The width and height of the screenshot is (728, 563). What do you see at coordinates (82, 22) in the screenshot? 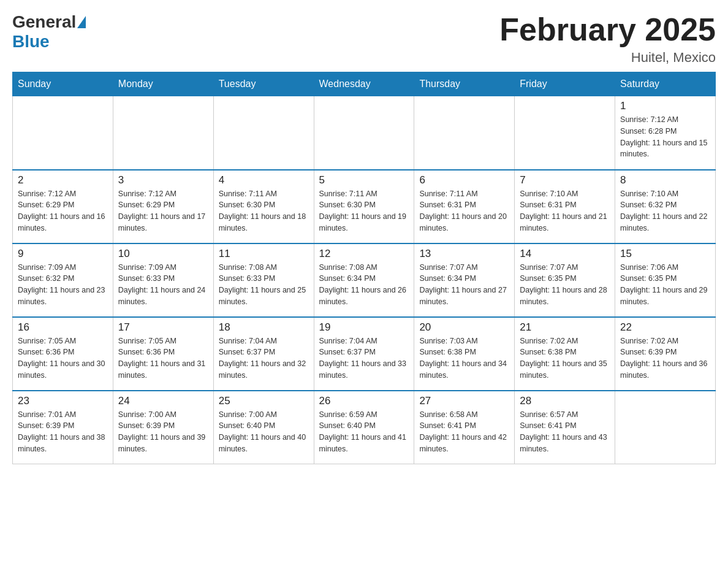
I see `logo-triangle-icon` at bounding box center [82, 22].